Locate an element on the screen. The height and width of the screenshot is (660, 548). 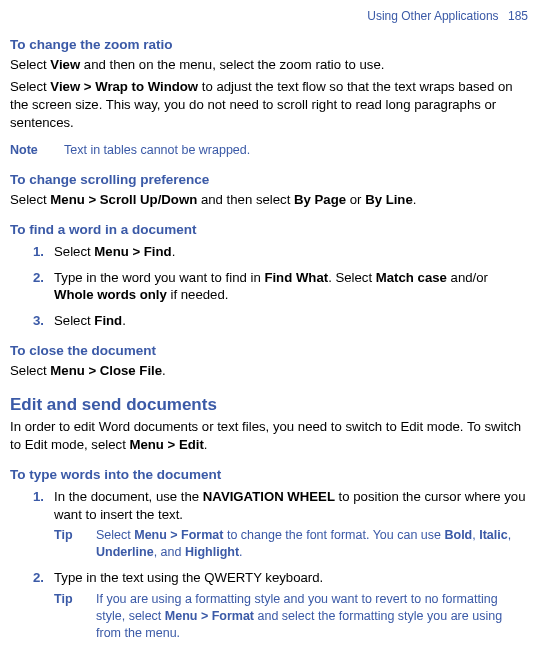
find-step-3: 3. Select Find. is located at coordinates (278, 321).